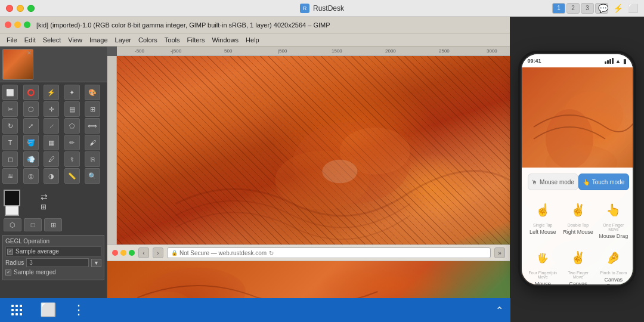  I want to click on right-mouse-label-top: Double Tap, so click(578, 225).